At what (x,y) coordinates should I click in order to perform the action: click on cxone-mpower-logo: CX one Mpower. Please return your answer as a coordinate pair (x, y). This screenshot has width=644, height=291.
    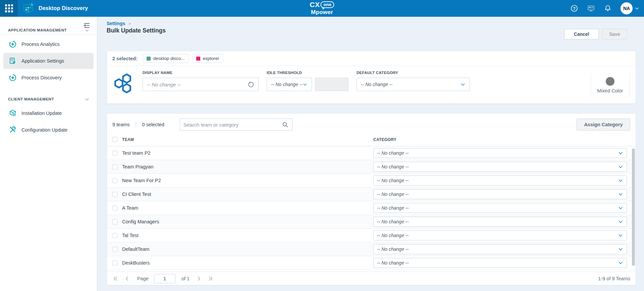
    Looking at the image, I should click on (322, 8).